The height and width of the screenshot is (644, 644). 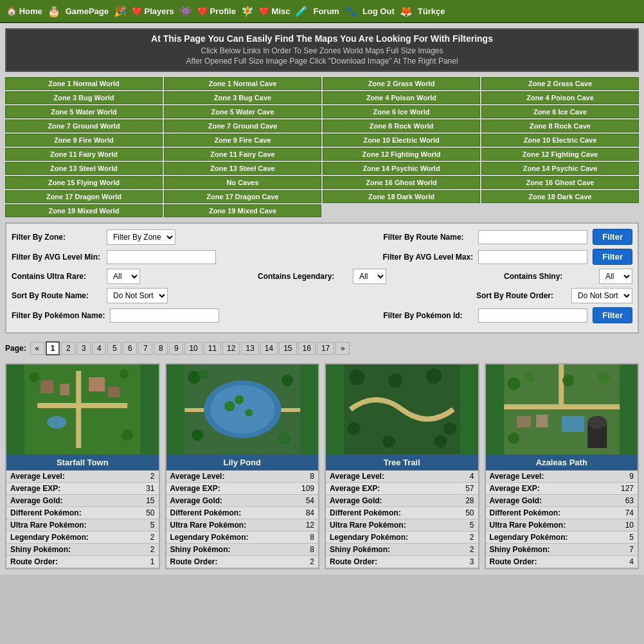 I want to click on nav-profile: ❤️ Profile, so click(x=217, y=12).